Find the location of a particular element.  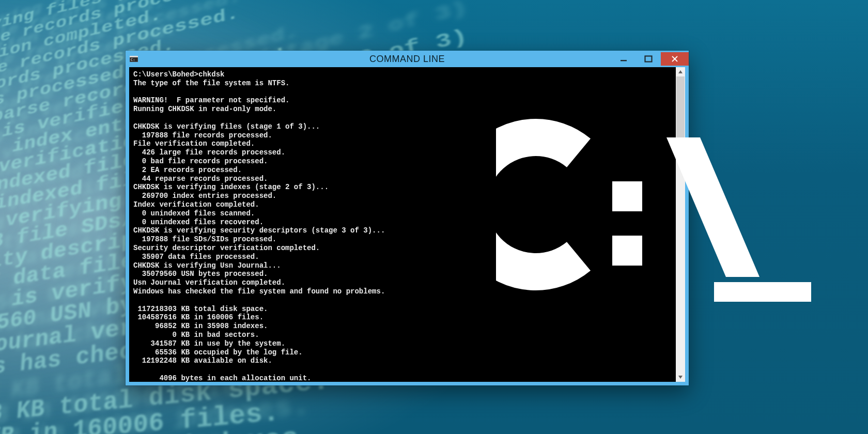

terminal-line: 4096 bytes in each allocation unit. is located at coordinates (402, 378).